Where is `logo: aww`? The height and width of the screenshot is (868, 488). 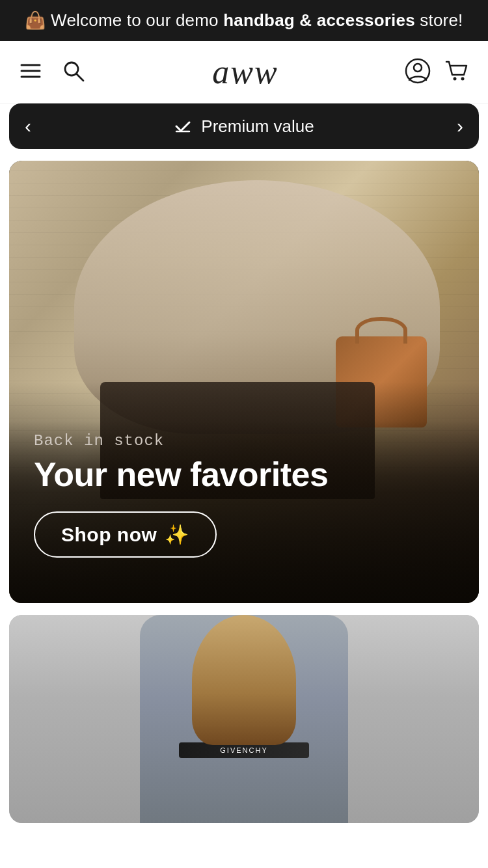
logo: aww is located at coordinates (245, 72).